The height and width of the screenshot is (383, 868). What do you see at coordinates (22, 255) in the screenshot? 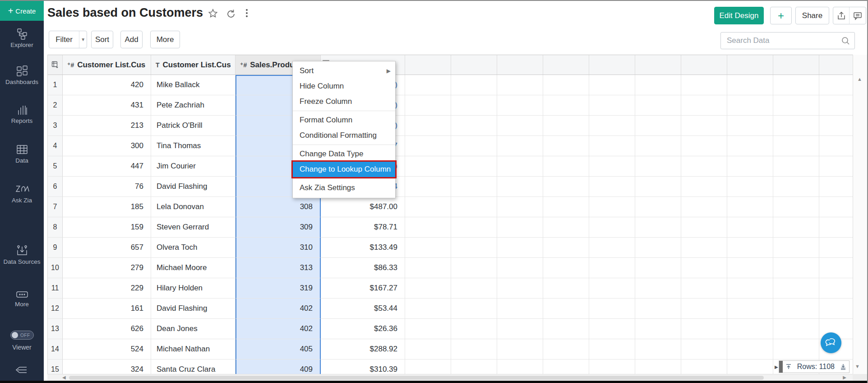
I see `sidebar-item-data-sources: Data Sources` at bounding box center [22, 255].